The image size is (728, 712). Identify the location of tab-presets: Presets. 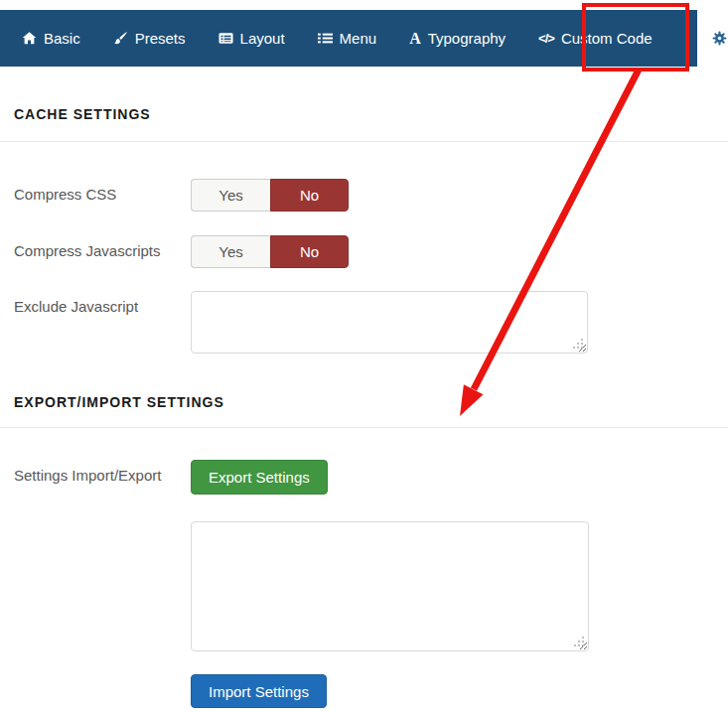
(149, 38).